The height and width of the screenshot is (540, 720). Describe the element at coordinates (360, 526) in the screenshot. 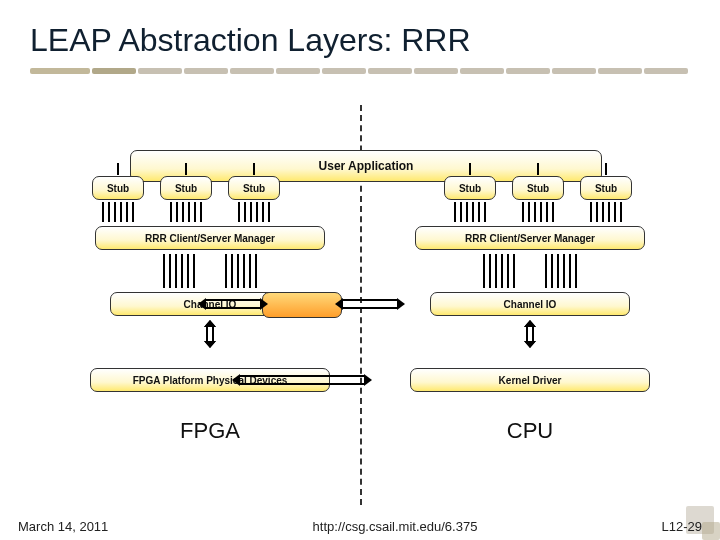

I see `footer: March 14, 2011 http://csg.csail.mit.edu/…` at that location.